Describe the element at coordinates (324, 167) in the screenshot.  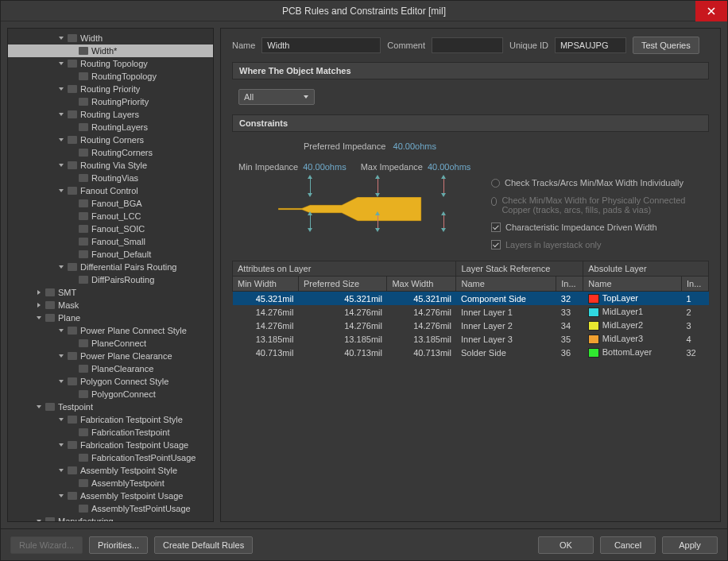
I see `min-impedance-value: 40.00ohms` at that location.